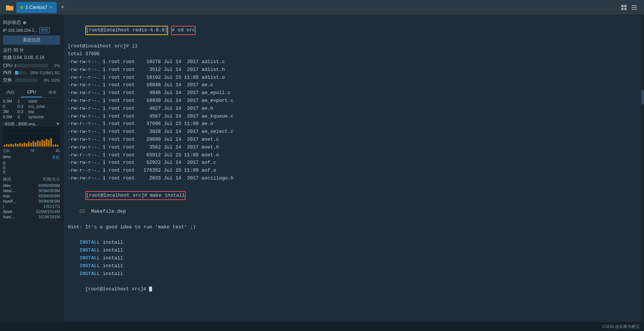 The height and width of the screenshot is (331, 644). Describe the element at coordinates (10, 93) in the screenshot. I see `tab-mem: 内存` at that location.